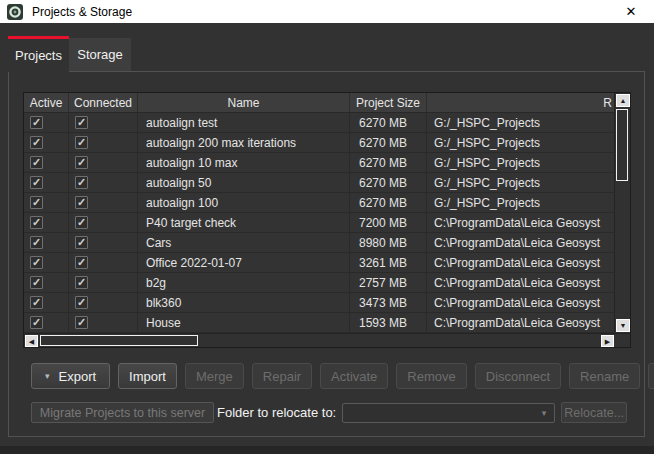 This screenshot has width=654, height=454. Describe the element at coordinates (244, 162) in the screenshot. I see `project-name-cell: autoalign 10 max` at that location.